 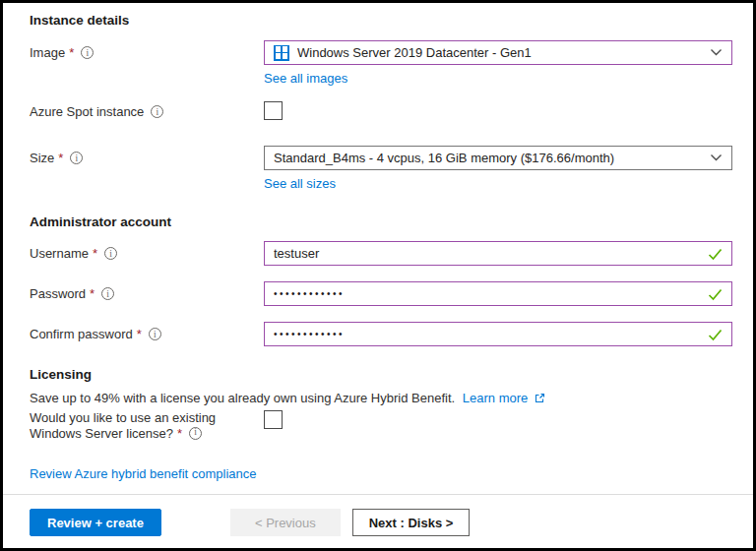 What do you see at coordinates (498, 293) in the screenshot?
I see `password-field-box` at bounding box center [498, 293].